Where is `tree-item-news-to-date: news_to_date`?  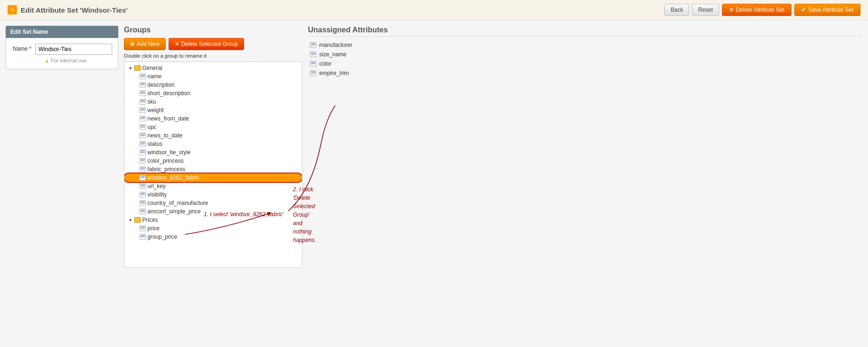 tree-item-news-to-date: news_to_date is located at coordinates (213, 136).